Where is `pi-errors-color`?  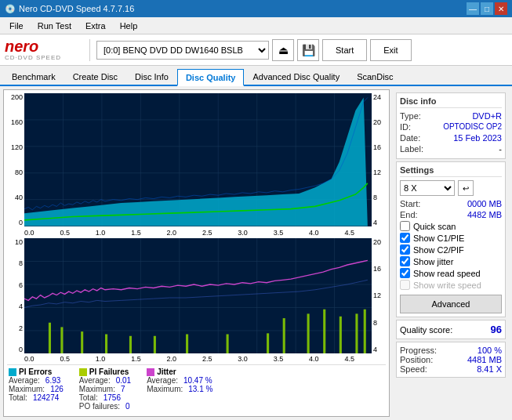
pi-errors-color is located at coordinates (13, 372).